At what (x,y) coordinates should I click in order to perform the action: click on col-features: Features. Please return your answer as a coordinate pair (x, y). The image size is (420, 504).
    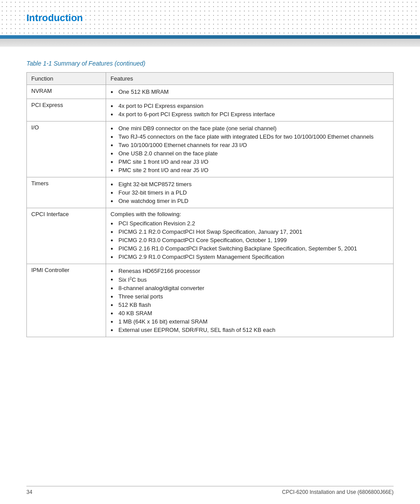
    Looking at the image, I should click on (250, 79).